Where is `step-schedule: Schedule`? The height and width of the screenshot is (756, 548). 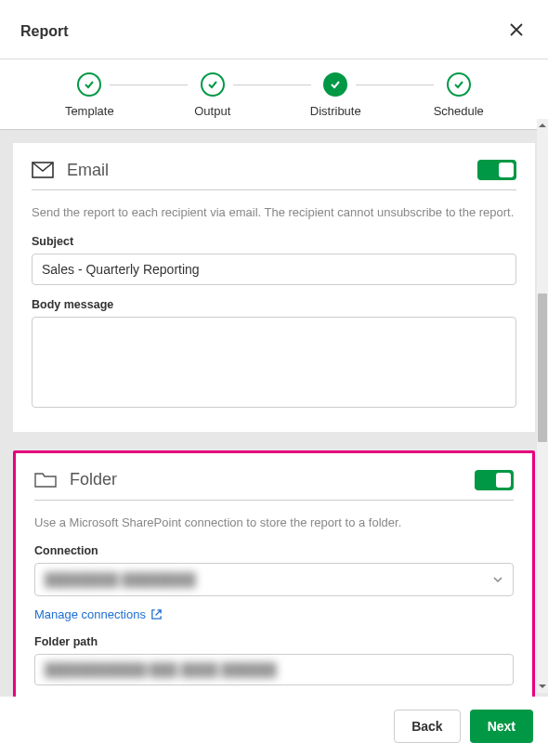
step-schedule: Schedule is located at coordinates (459, 95).